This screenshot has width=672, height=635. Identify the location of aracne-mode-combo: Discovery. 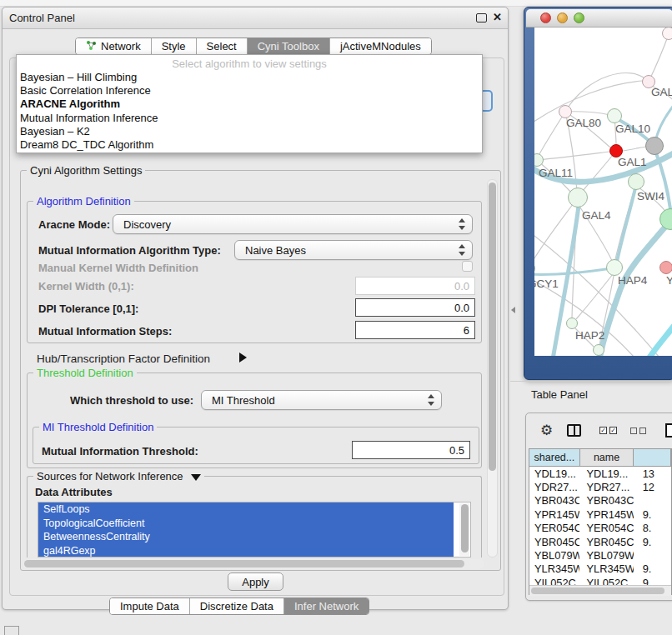
(293, 224).